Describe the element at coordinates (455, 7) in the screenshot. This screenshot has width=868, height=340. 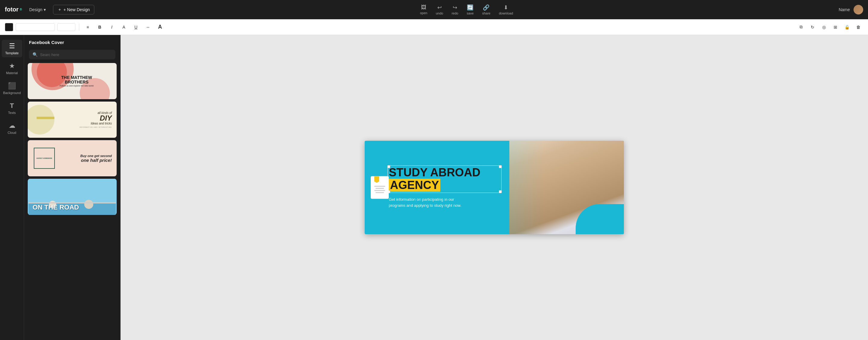
I see `redo-icon: ↪` at that location.